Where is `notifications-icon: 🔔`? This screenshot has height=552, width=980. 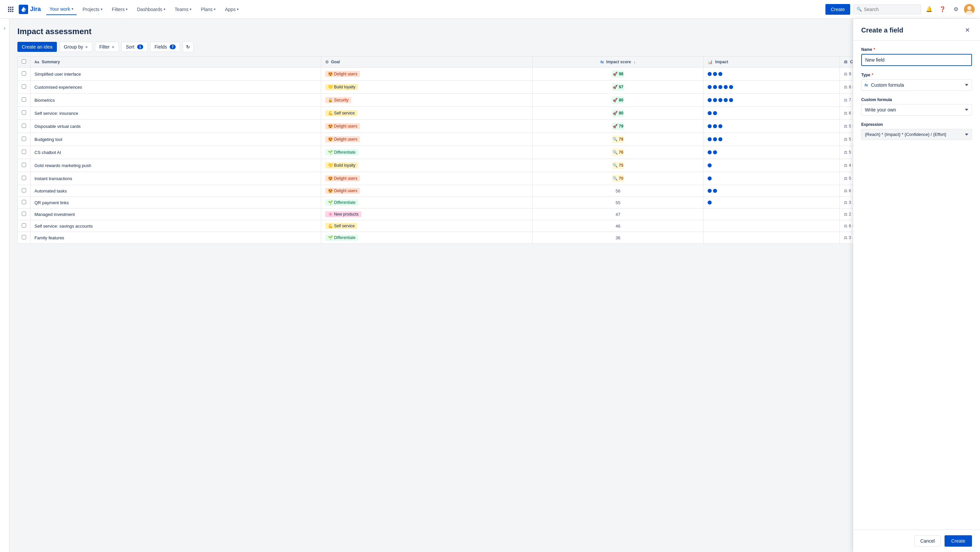 notifications-icon: 🔔 is located at coordinates (929, 10).